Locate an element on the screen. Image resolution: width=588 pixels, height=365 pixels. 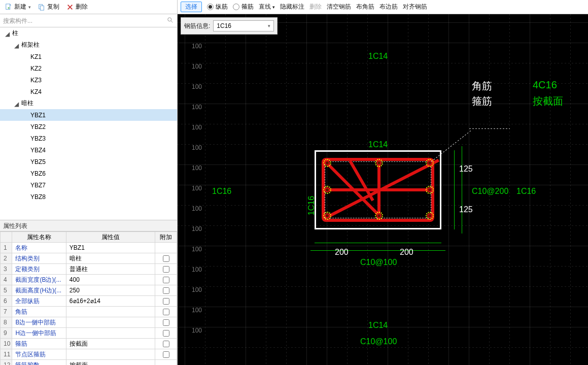
align-rebar: 对齐钢筋 is located at coordinates (415, 7).